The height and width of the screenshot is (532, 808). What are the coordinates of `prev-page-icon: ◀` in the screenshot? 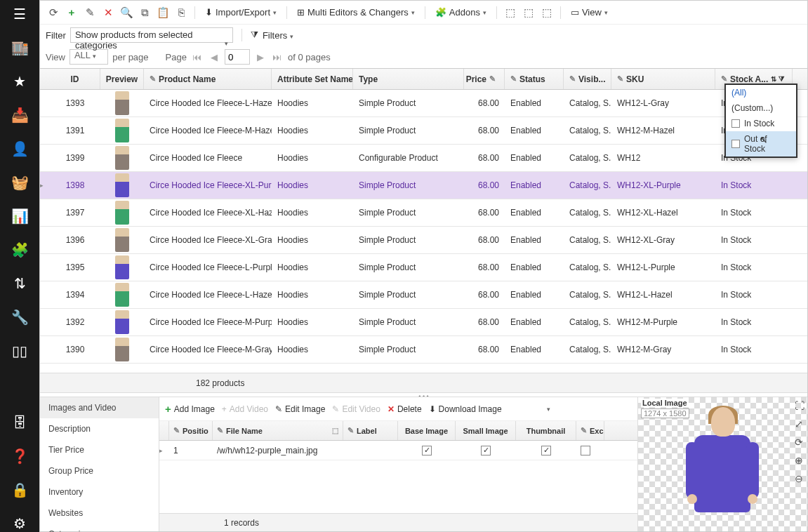 It's located at (214, 58).